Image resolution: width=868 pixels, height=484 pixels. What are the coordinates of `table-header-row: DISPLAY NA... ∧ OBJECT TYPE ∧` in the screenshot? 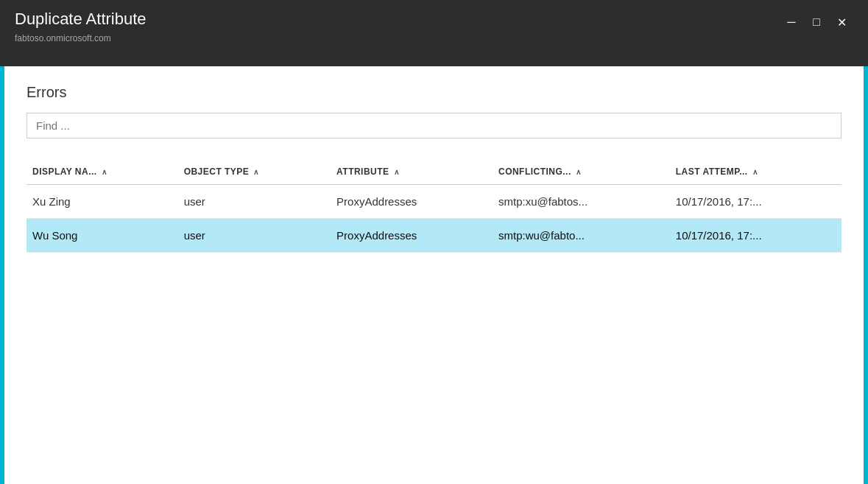 It's located at (434, 172).